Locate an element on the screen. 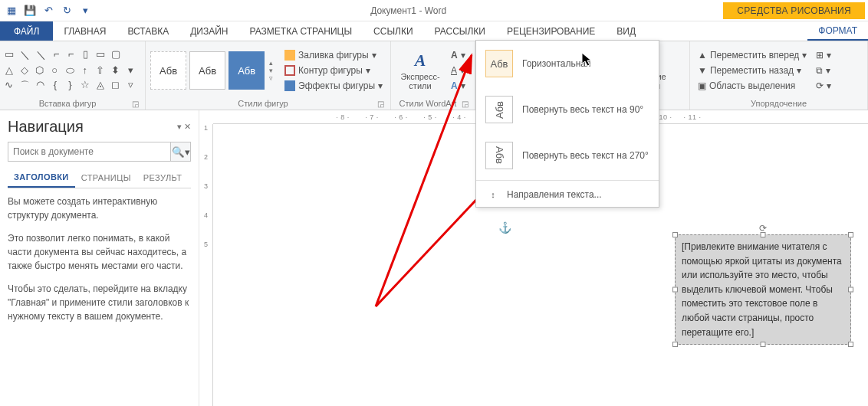 This screenshot has width=868, height=406. textbox-content: [Привлеките внимание читателя с помощью … is located at coordinates (762, 290).